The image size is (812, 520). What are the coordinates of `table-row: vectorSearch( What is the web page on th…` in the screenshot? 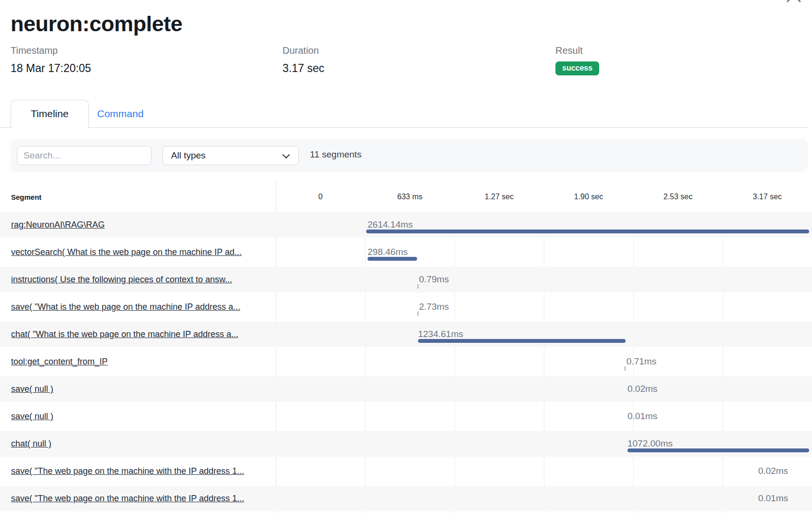 It's located at (406, 254).